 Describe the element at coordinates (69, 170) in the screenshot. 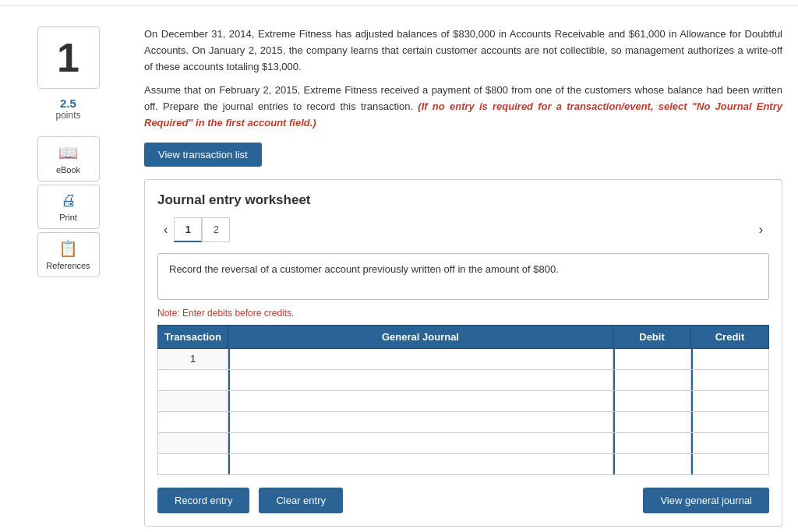

I see `ebook-label: eBook` at that location.